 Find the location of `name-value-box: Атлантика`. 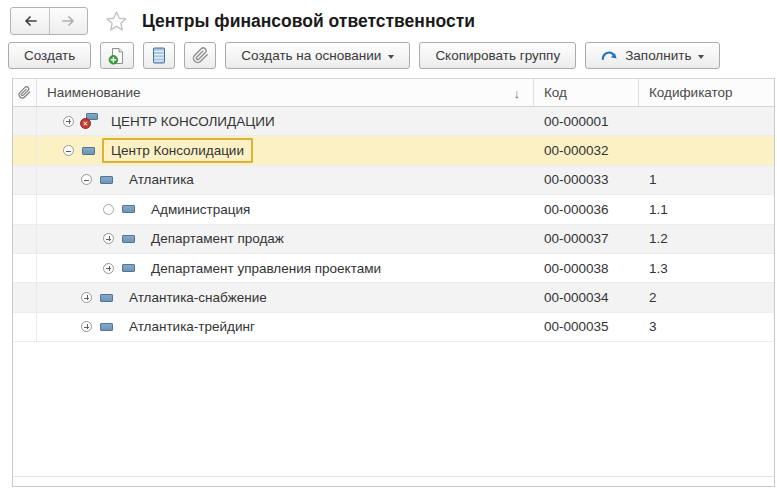

name-value-box: Атлантика is located at coordinates (162, 180).